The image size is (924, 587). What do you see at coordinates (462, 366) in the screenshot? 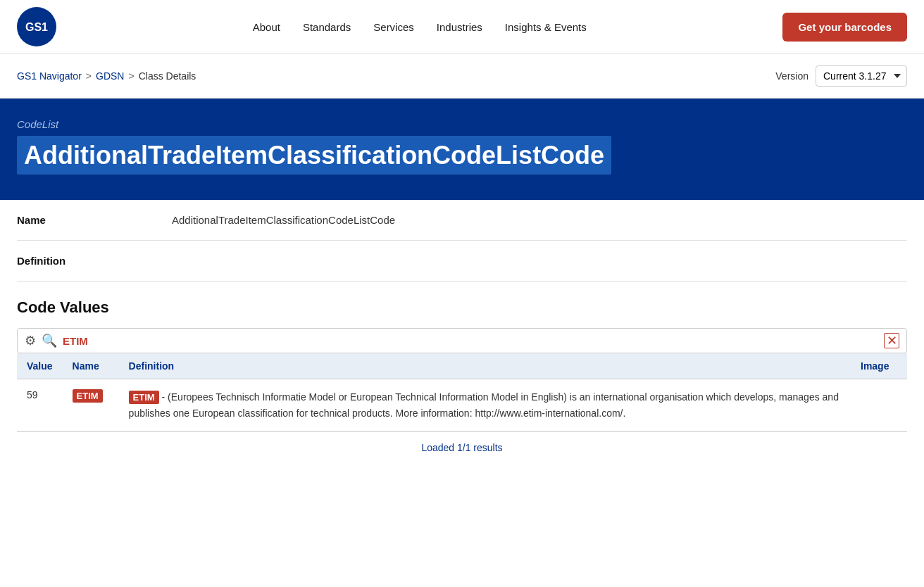
I see `table-header: Value Name Definition Image` at bounding box center [462, 366].